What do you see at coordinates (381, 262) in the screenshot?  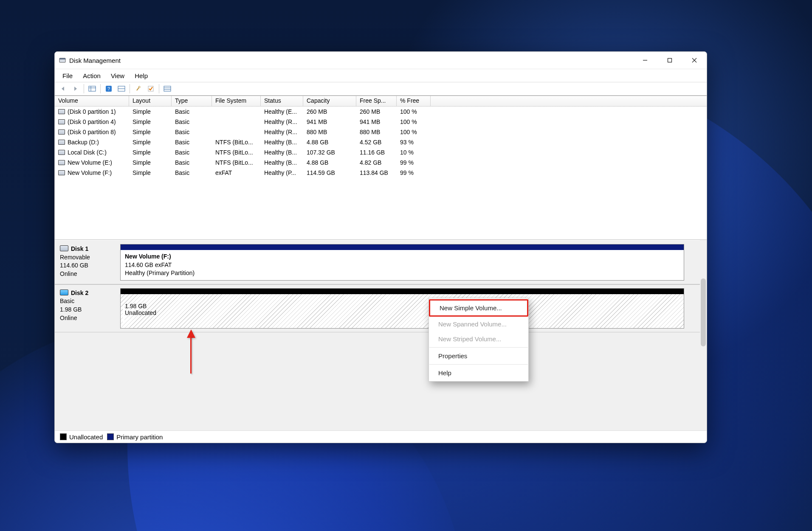 I see `disk-row-disk1: Disk 1 Removable 114.60 GB Online New Vo…` at bounding box center [381, 262].